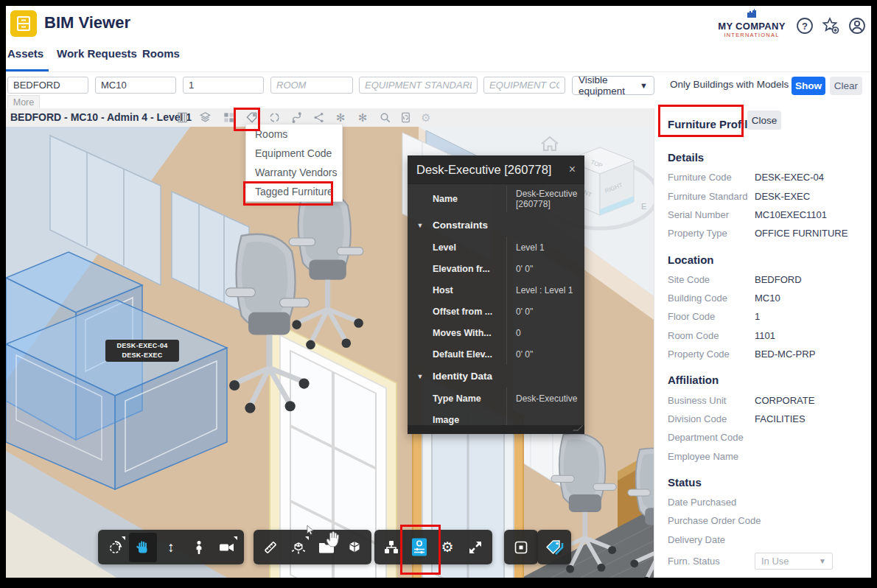  Describe the element at coordinates (251, 118) in the screenshot. I see `tag-icon` at that location.